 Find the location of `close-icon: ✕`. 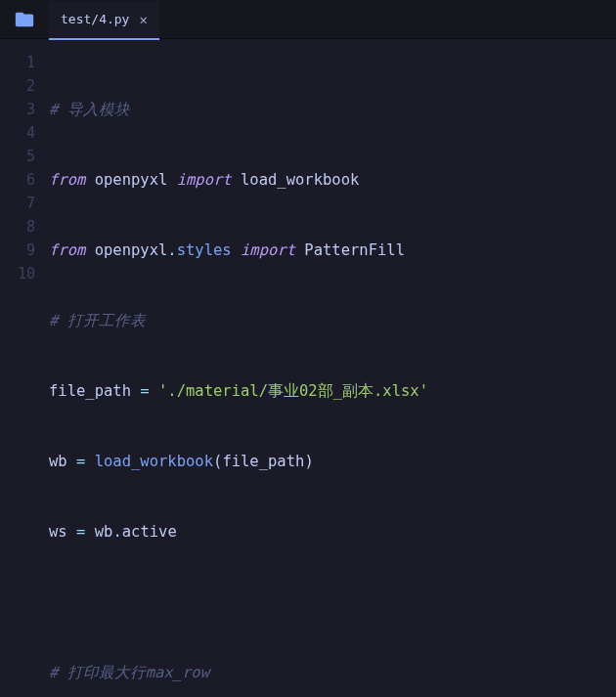

close-icon: ✕ is located at coordinates (143, 20).